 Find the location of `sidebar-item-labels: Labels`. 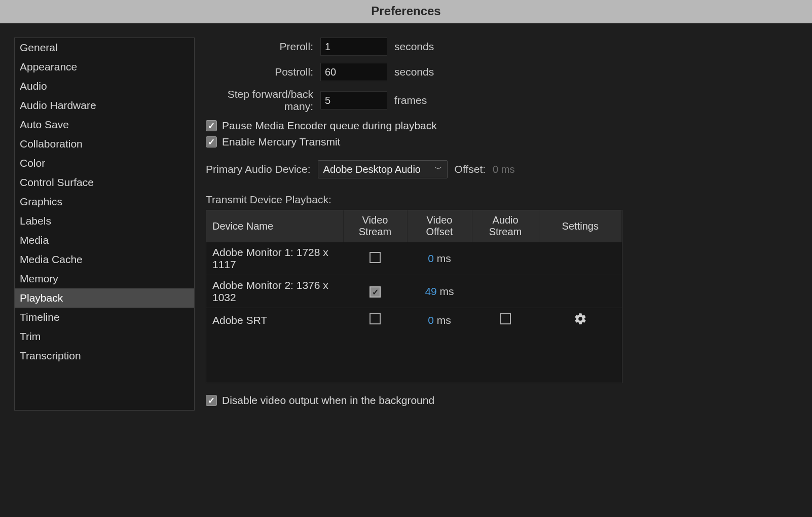

sidebar-item-labels: Labels is located at coordinates (104, 221).